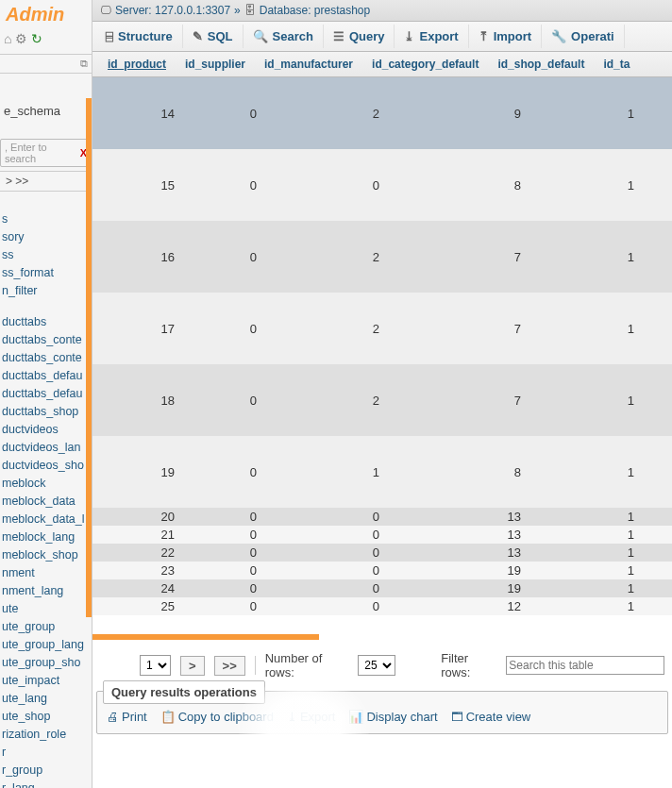 The width and height of the screenshot is (672, 788). What do you see at coordinates (126, 717) in the screenshot?
I see `print-link: 🖨Print` at bounding box center [126, 717].